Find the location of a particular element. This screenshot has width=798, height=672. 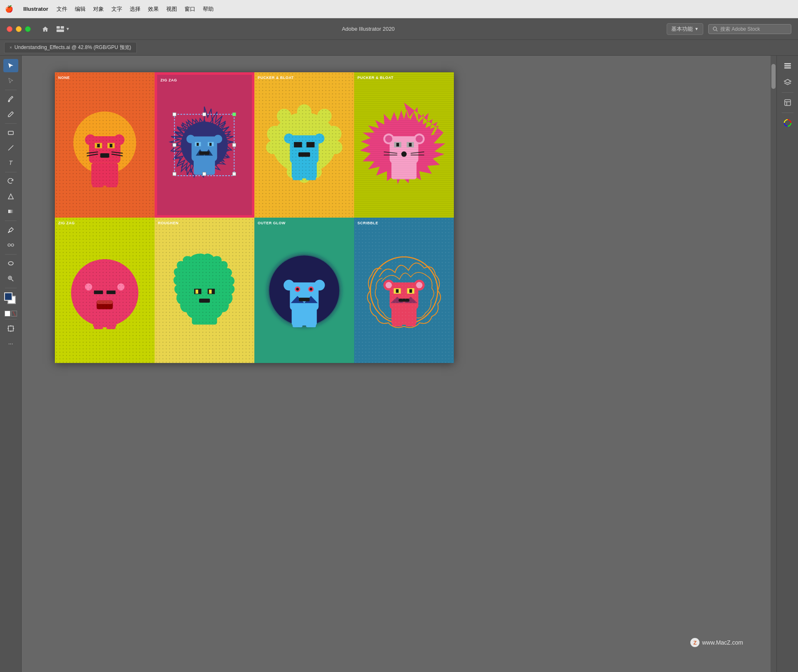

cell-label-roughen: ROUGHEN is located at coordinates (168, 223).